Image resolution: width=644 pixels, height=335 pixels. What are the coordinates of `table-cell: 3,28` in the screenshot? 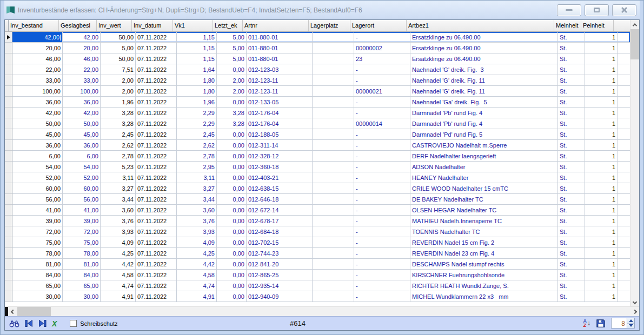 It's located at (118, 113).